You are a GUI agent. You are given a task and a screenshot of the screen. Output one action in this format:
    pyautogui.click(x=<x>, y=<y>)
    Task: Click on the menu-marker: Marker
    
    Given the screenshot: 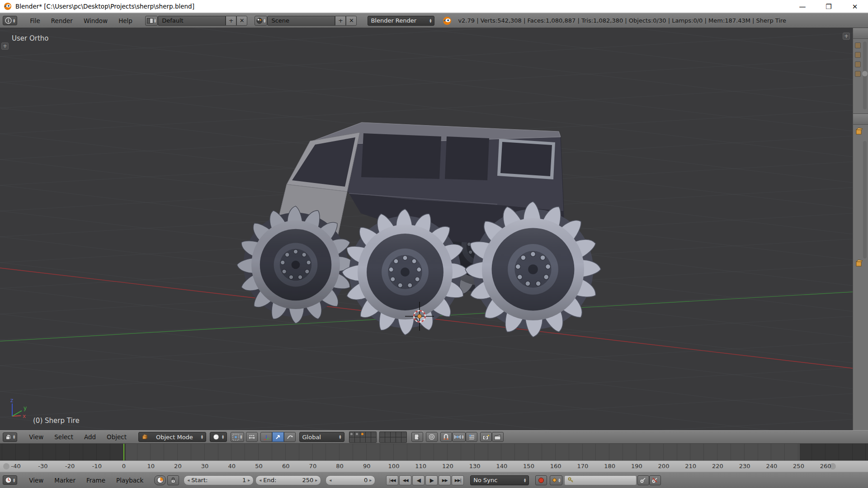 What is the action you would take?
    pyautogui.click(x=65, y=480)
    